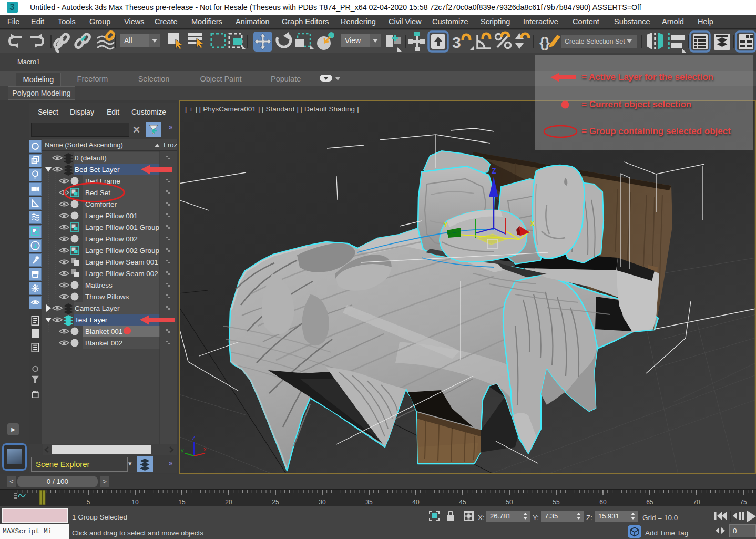 Image resolution: width=756 pixels, height=539 pixels. Describe the element at coordinates (533, 223) in the screenshot. I see `svg-text: X` at that location.